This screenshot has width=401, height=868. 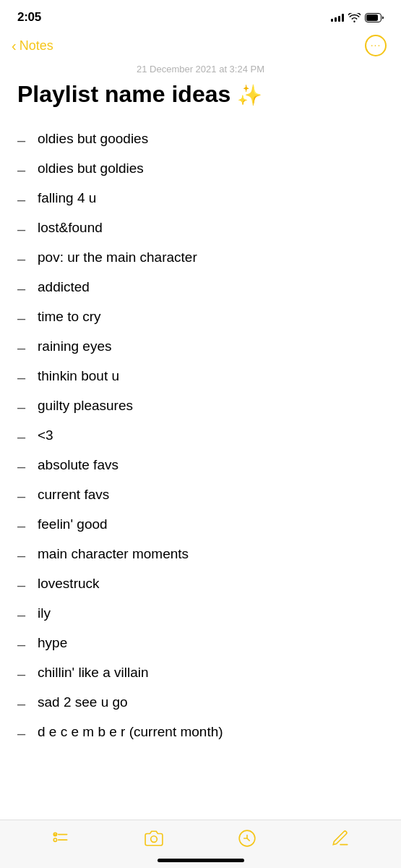 What do you see at coordinates (201, 94) in the screenshot?
I see `note-title: Playlist name ideas ✨` at bounding box center [201, 94].